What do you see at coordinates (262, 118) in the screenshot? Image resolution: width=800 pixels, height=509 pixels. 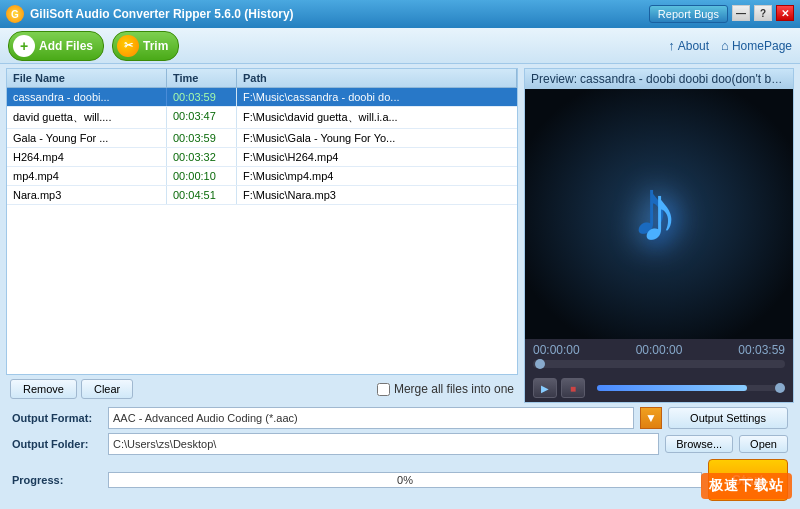 I see `table-row: david guetta、will.... 00:03:47 F:\Music\…` at bounding box center [262, 118].